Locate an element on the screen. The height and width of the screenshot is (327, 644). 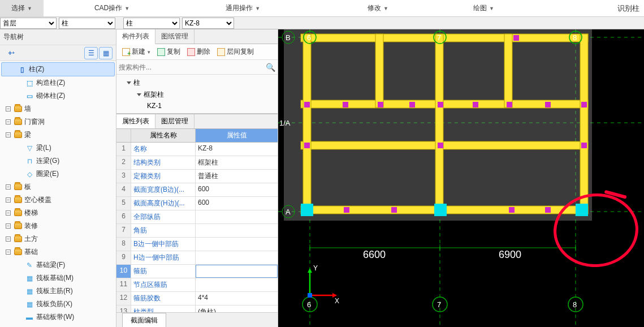
nav-item-beam: −梁 is located at coordinates (58, 135).